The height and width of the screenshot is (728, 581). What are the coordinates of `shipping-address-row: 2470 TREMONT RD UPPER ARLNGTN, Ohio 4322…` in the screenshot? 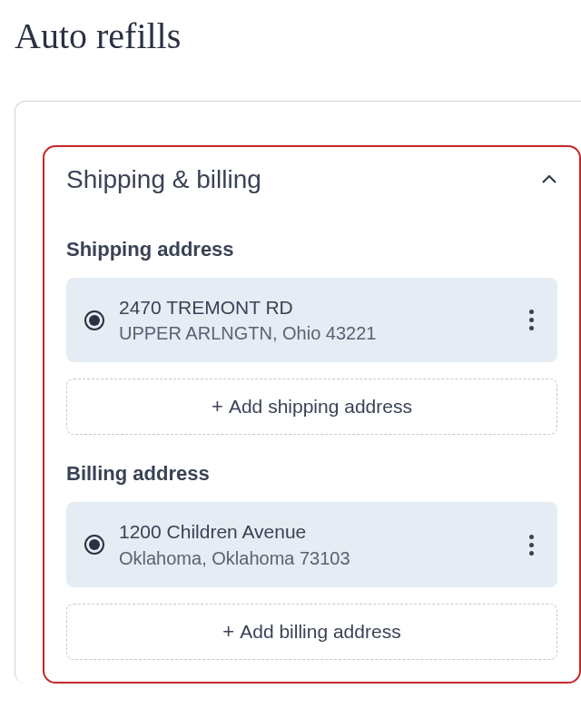 It's located at (312, 320).